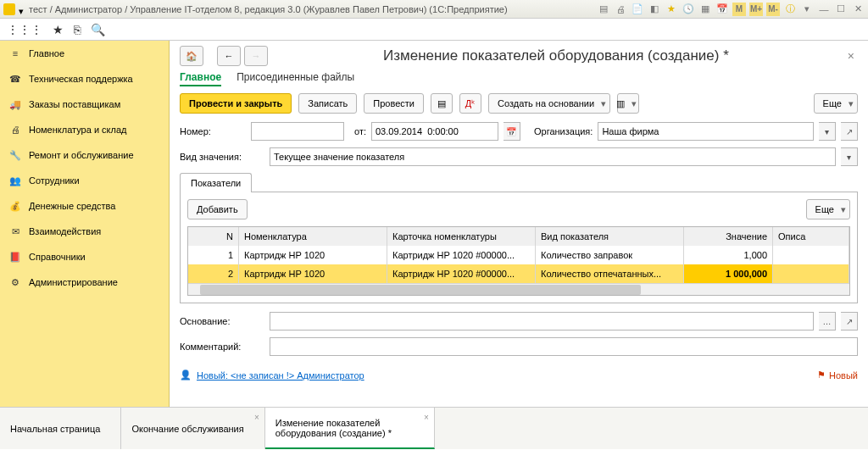 Image resolution: width=868 pixels, height=450 pixels. What do you see at coordinates (519, 255) in the screenshot?
I see `table-row: 1 Картридж HP 1020 Картридж HP 1020 #000…` at bounding box center [519, 255].